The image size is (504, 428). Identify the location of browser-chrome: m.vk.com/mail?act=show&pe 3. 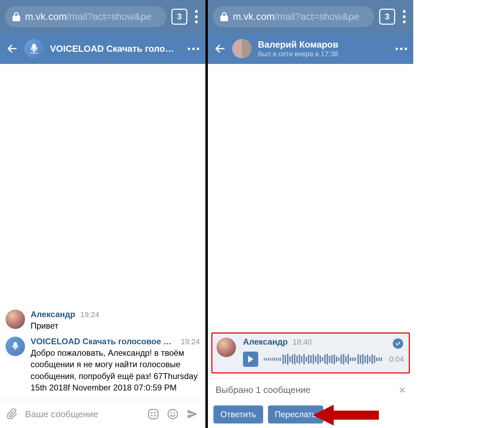
(103, 17).